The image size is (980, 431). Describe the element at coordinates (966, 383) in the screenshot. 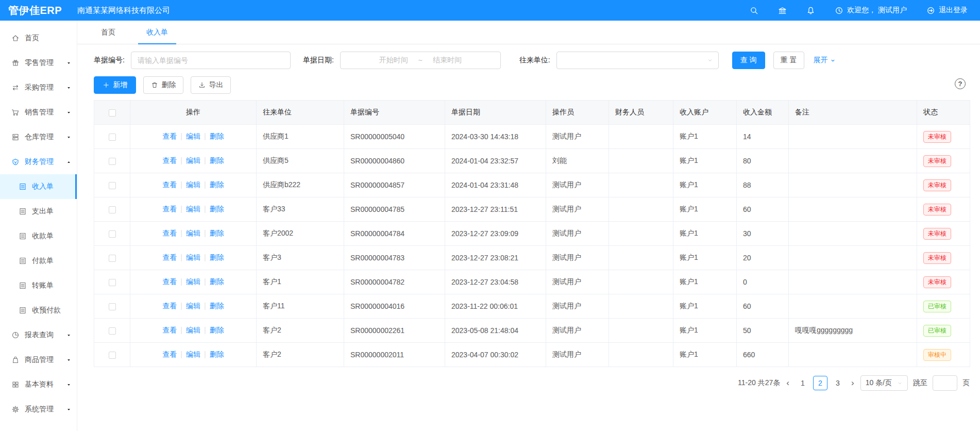

I see `jump-suffix-label: 页` at that location.